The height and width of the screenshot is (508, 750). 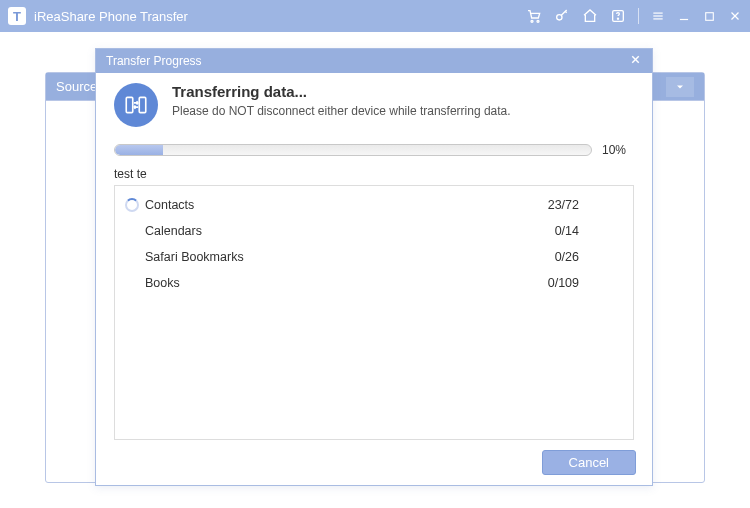 I want to click on separator, so click(x=638, y=16).